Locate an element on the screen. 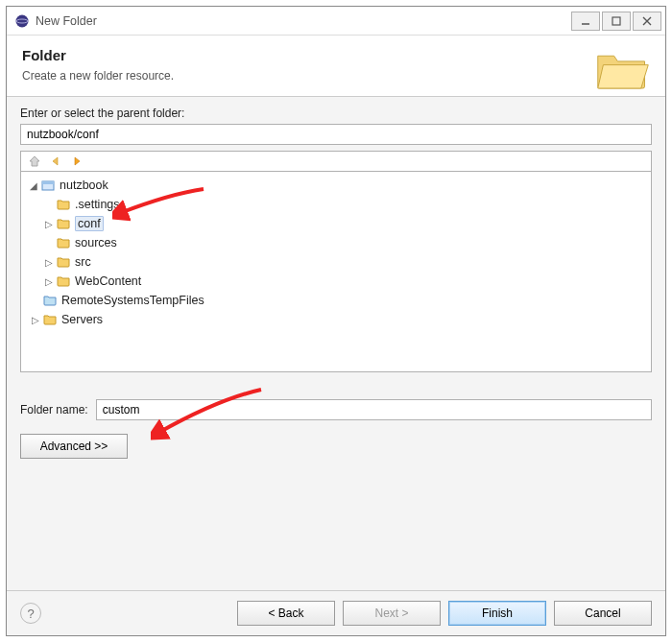 The width and height of the screenshot is (672, 642). tree-label: sources is located at coordinates (96, 243).